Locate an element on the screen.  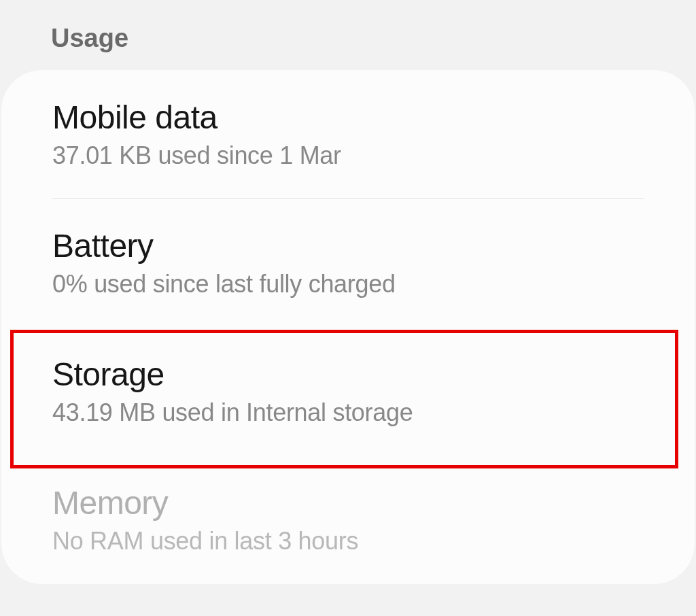
item-subtitle: 43.19 MB used in Internal storage is located at coordinates (348, 413).